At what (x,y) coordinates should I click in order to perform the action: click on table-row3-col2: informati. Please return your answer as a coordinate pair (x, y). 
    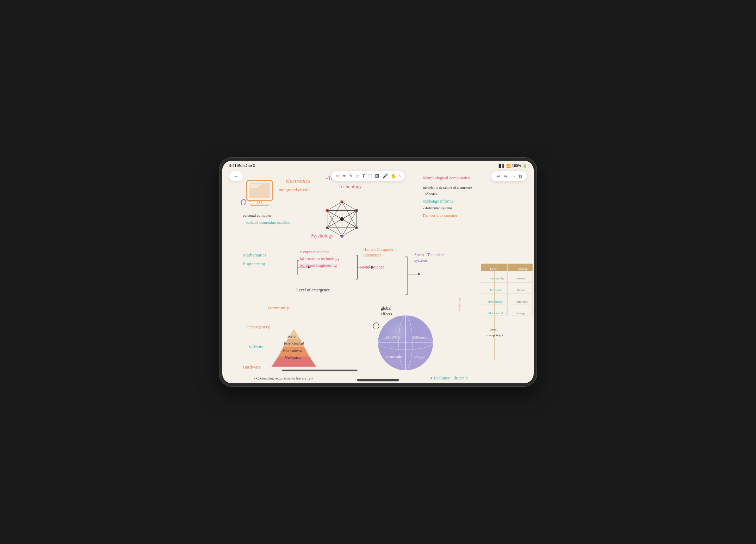
    Looking at the image, I should click on (522, 302).